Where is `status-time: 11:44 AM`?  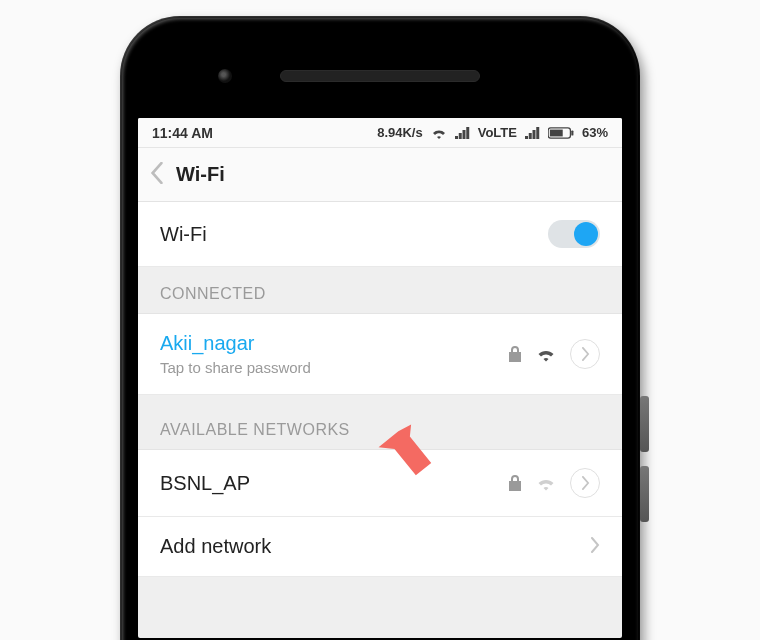
status-time: 11:44 AM is located at coordinates (182, 133).